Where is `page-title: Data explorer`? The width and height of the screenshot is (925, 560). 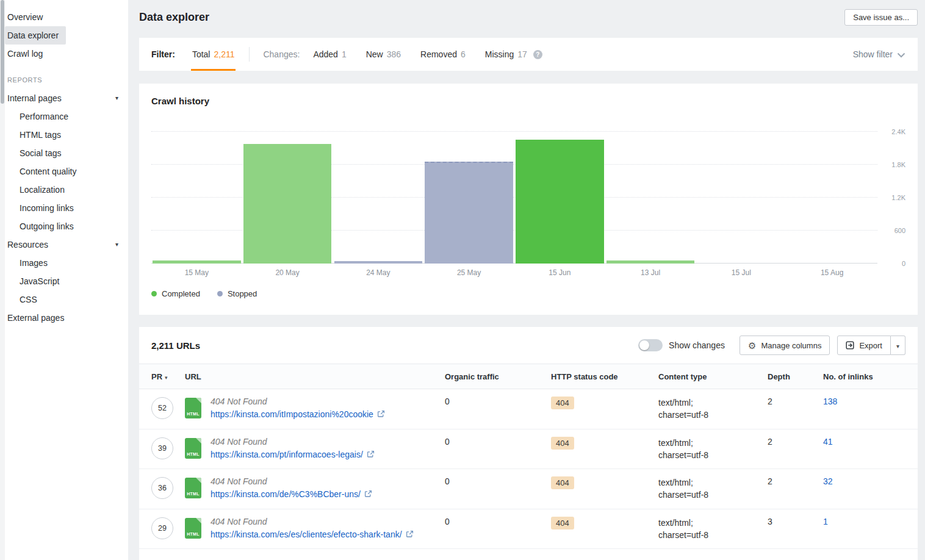 page-title: Data explorer is located at coordinates (492, 17).